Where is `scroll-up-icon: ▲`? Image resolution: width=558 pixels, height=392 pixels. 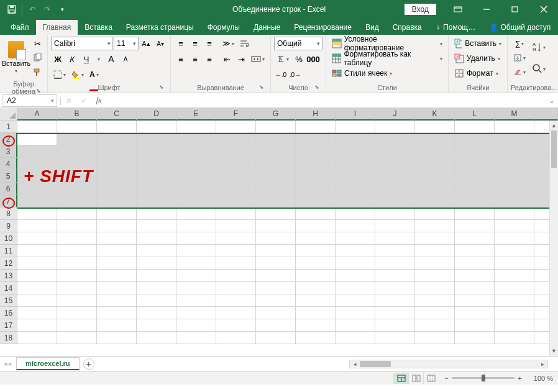
scroll-up-icon: ▲ is located at coordinates (554, 125).